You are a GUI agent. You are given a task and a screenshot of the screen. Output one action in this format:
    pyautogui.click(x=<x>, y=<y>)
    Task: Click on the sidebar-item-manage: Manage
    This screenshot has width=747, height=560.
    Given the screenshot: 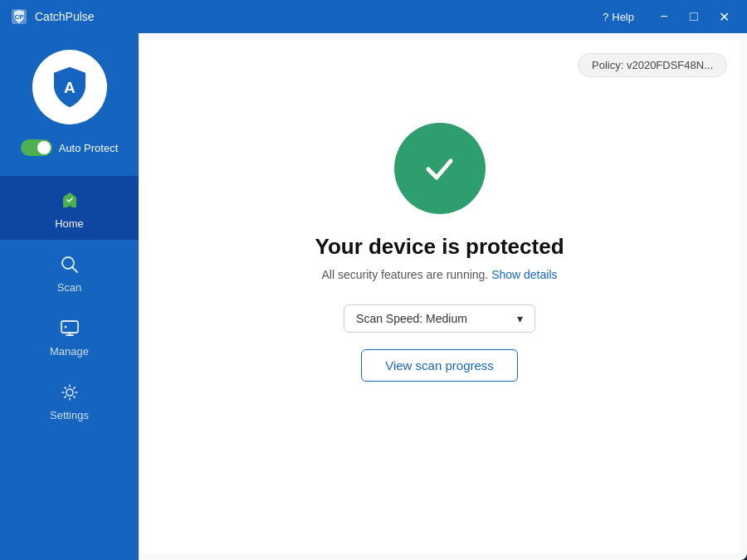 What is the action you would take?
    pyautogui.click(x=70, y=335)
    